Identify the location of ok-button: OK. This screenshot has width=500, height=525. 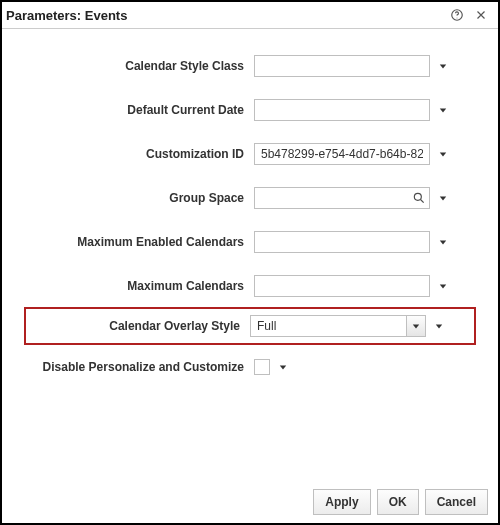
(398, 502).